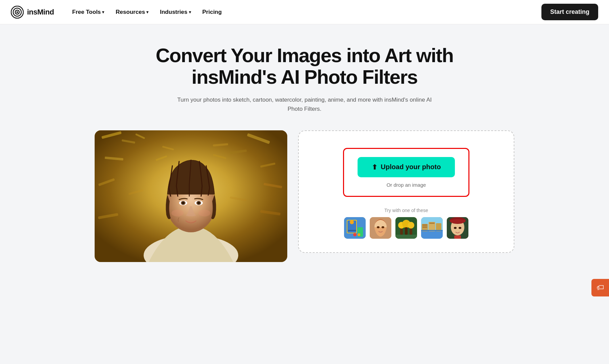 The height and width of the screenshot is (364, 609). I want to click on logo-icon, so click(17, 12).